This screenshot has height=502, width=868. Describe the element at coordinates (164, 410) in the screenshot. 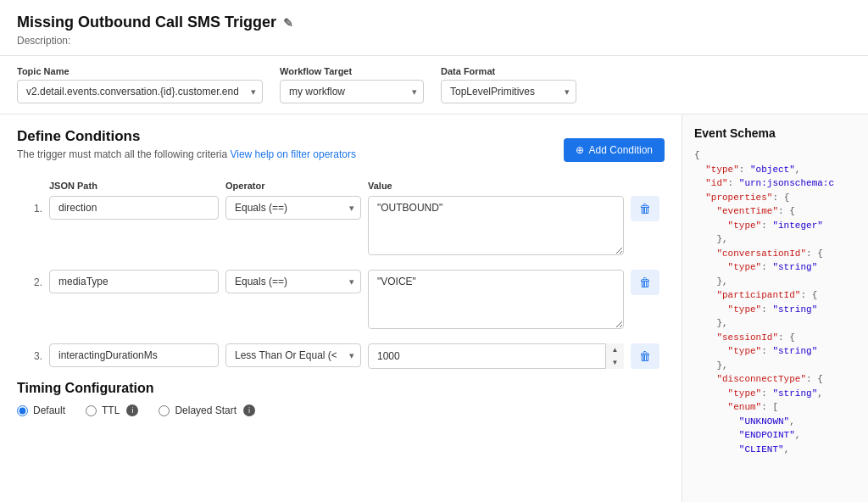

I see `timing-radio-delayed-start` at that location.